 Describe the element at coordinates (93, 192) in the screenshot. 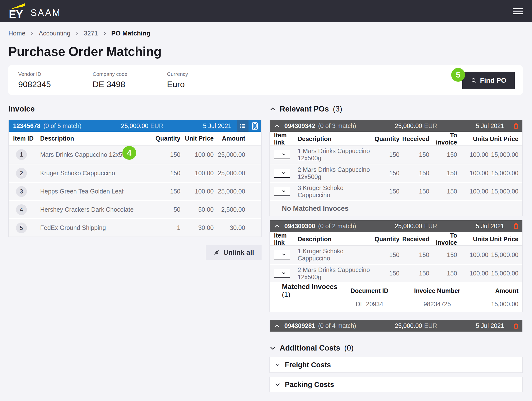

I see `item-description: Hepps Green Tea Golden Leaf` at that location.